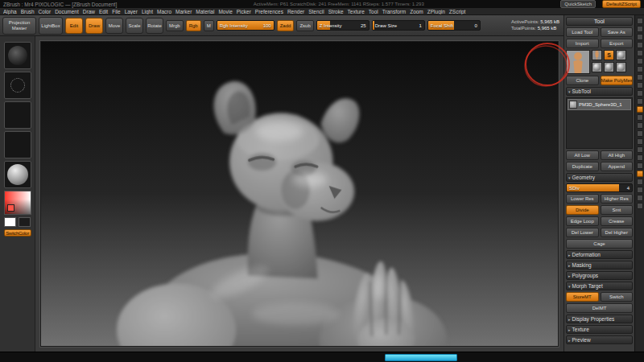 The image size is (644, 362). Describe the element at coordinates (175, 26) in the screenshot. I see `mrgb-toggle: Mrgb` at that location.